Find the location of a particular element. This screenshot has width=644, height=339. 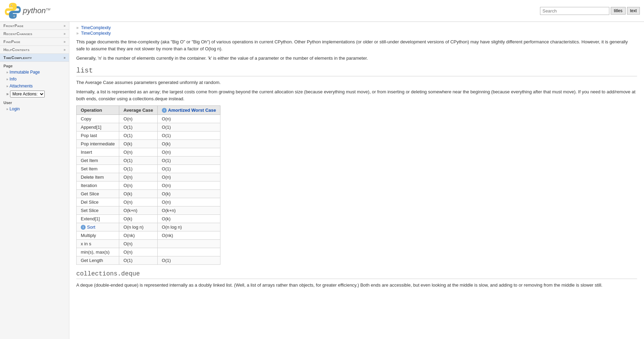

table-cell-operation: min(s), max(s) is located at coordinates (98, 252).